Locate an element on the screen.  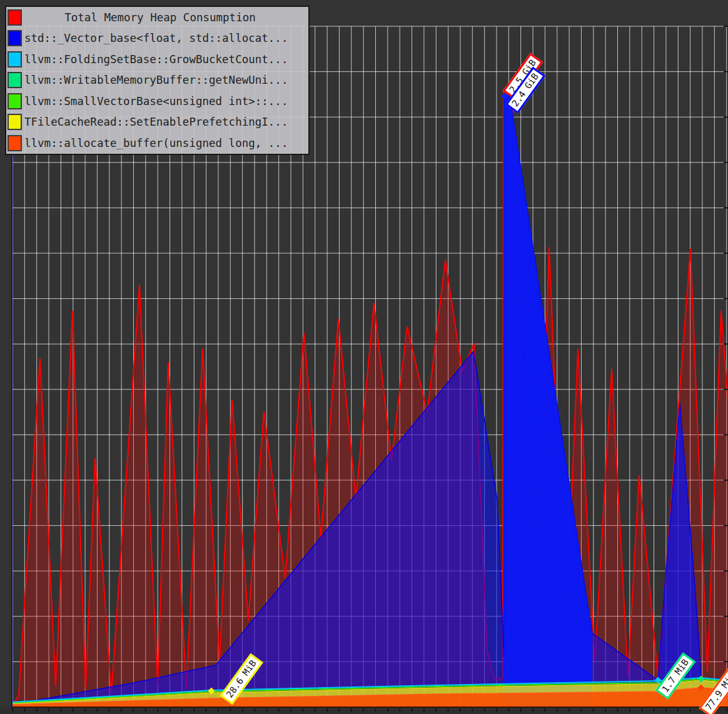
legend-item-1: std::_Vector_base<float, std::allocat... is located at coordinates (158, 39).